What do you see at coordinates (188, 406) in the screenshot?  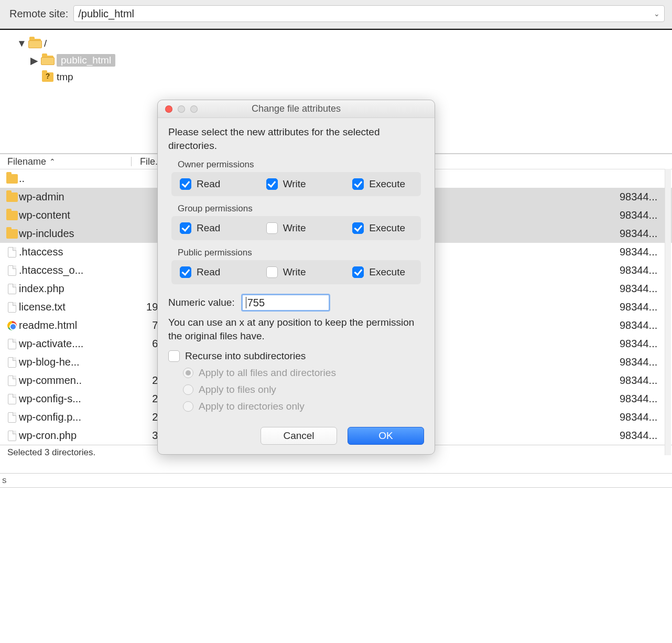 I see `radio-apply-dirs` at bounding box center [188, 406].